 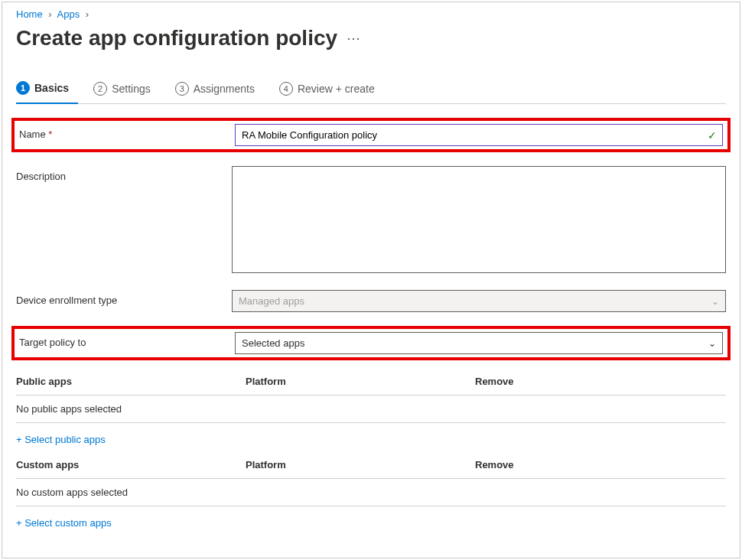 I want to click on description-label: Description, so click(x=124, y=174).